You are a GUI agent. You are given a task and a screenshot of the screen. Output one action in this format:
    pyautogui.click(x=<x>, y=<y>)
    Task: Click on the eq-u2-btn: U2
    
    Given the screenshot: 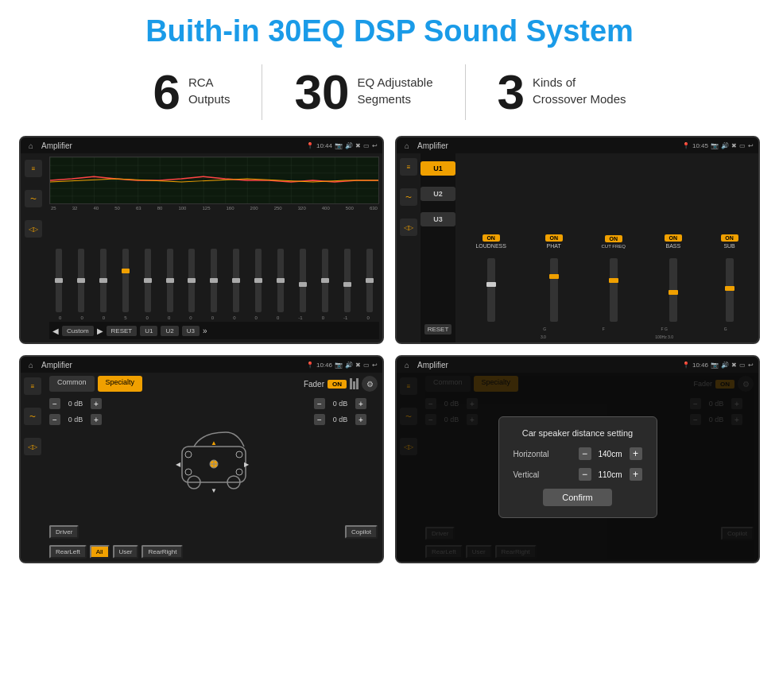 What is the action you would take?
    pyautogui.click(x=169, y=331)
    